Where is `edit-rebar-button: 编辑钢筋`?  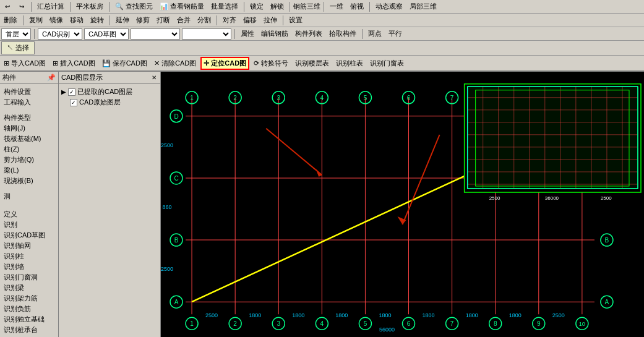
edit-rebar-button: 编辑钢筋 is located at coordinates (275, 33).